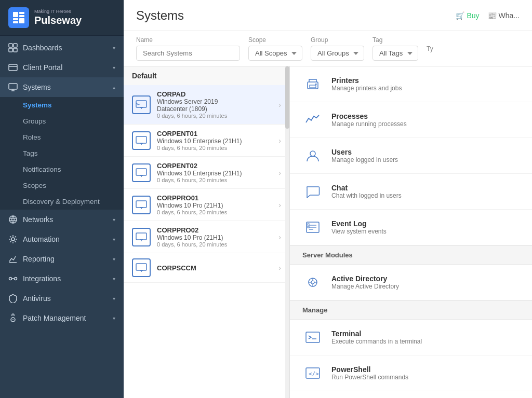 The height and width of the screenshot is (398, 532). I want to click on reporting-icon, so click(13, 259).